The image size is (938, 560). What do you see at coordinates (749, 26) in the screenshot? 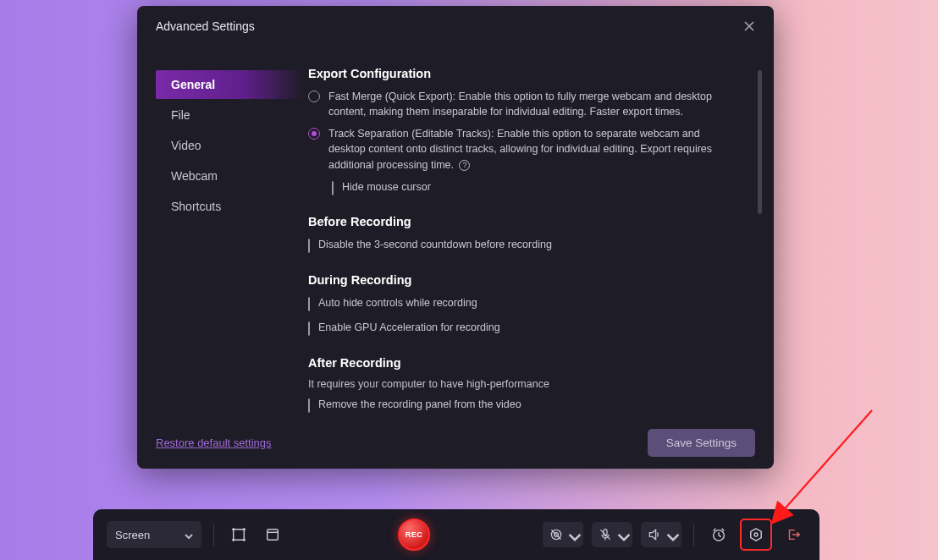
I see `close-icon` at bounding box center [749, 26].